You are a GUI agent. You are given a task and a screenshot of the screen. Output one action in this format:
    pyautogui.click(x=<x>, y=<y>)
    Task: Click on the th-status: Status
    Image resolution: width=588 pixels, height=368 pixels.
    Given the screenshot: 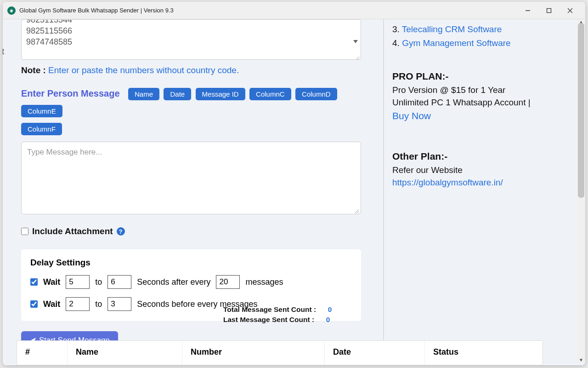 What is the action you would take?
    pyautogui.click(x=484, y=353)
    